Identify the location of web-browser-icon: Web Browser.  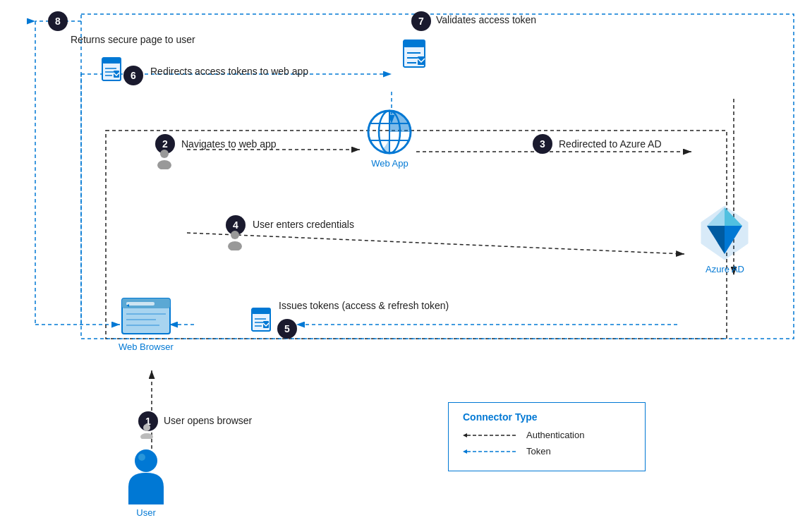
(146, 322).